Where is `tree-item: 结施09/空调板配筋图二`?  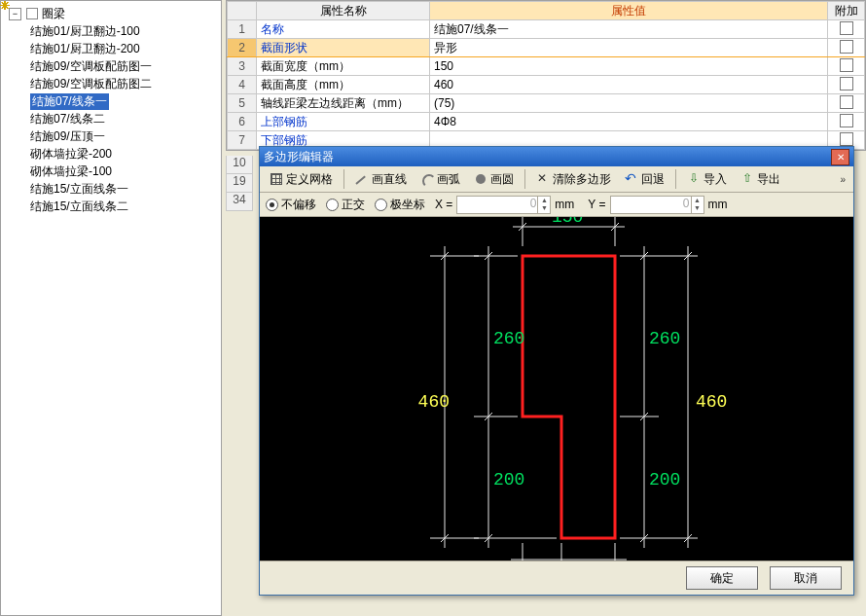
tree-item: 结施09/空调板配筋图二 is located at coordinates (125, 84).